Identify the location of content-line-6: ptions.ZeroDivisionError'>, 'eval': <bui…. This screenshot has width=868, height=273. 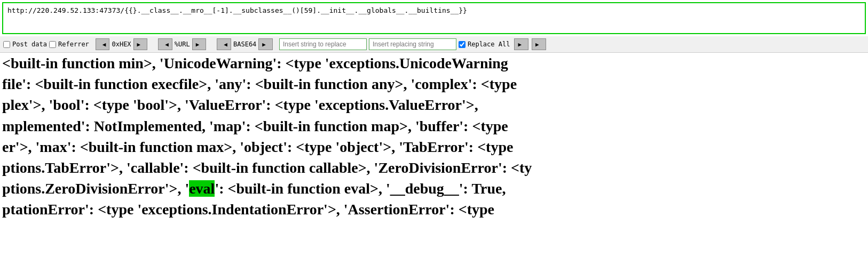
(434, 189).